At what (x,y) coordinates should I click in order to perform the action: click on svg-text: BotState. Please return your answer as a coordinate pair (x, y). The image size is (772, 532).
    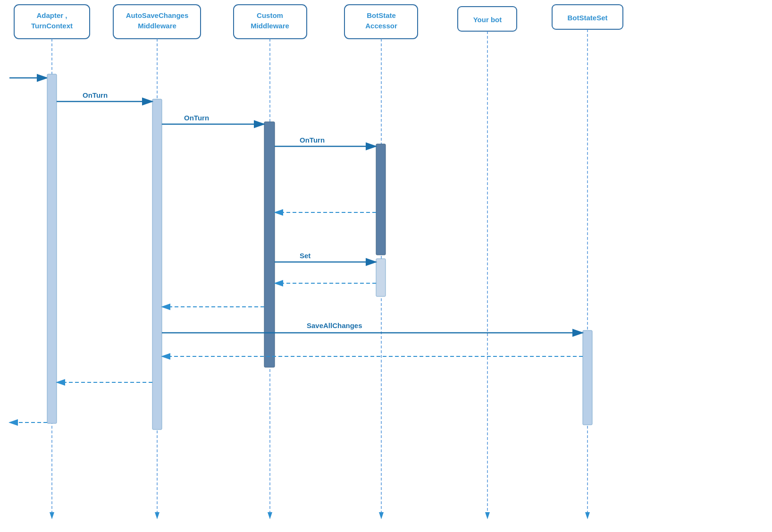
    Looking at the image, I should click on (381, 15).